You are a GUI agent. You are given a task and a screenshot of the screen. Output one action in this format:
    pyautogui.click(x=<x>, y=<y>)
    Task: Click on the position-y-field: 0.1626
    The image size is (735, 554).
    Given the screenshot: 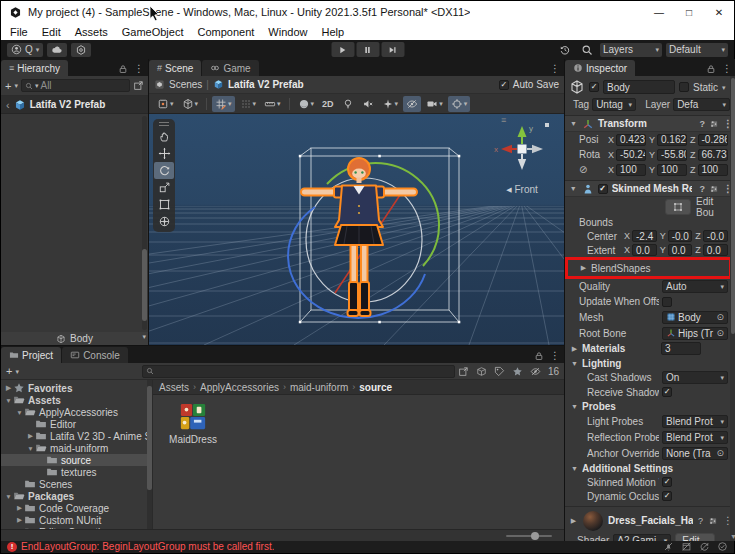 What is the action you would take?
    pyautogui.click(x=672, y=140)
    